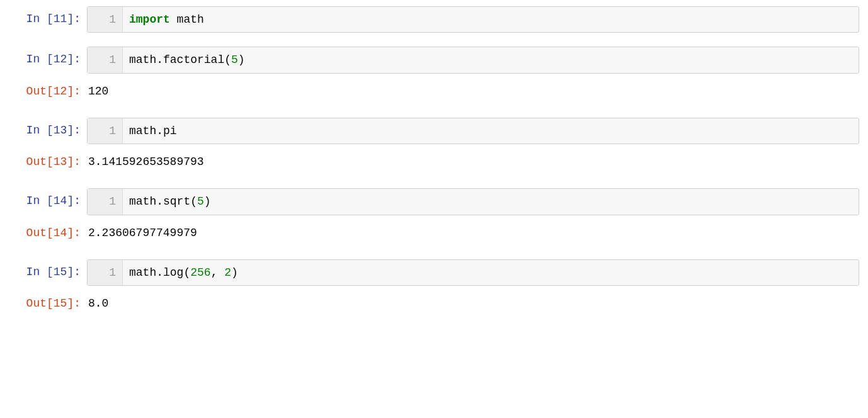  What do you see at coordinates (473, 162) in the screenshot?
I see `output-text: 3.141592653589793` at bounding box center [473, 162].